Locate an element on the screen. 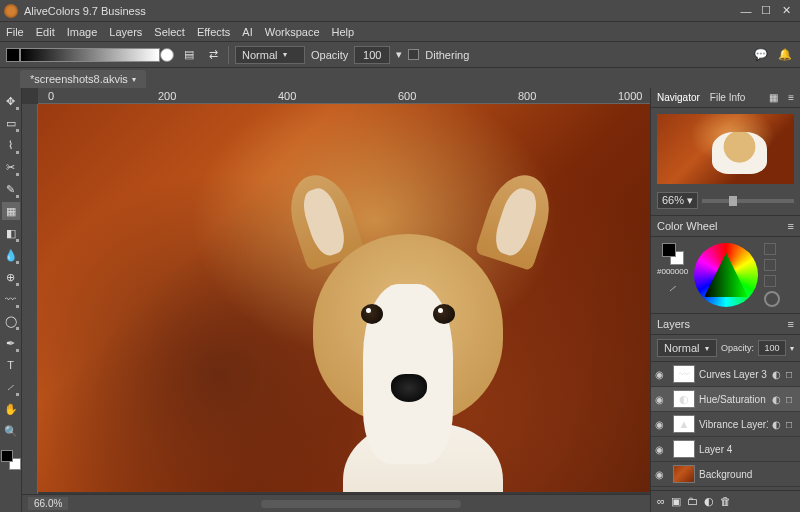 The image size is (800, 512). ruler-mark: 200 is located at coordinates (167, 96).